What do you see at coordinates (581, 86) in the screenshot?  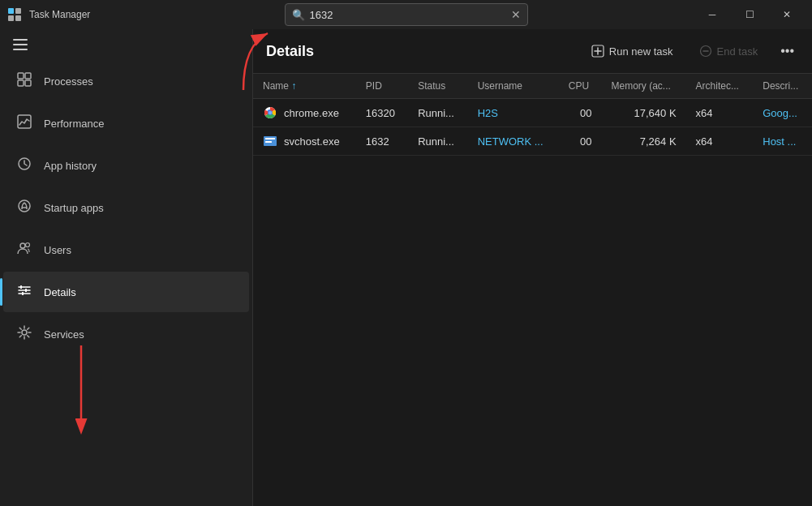 I see `column-header-cpu: CPU` at bounding box center [581, 86].